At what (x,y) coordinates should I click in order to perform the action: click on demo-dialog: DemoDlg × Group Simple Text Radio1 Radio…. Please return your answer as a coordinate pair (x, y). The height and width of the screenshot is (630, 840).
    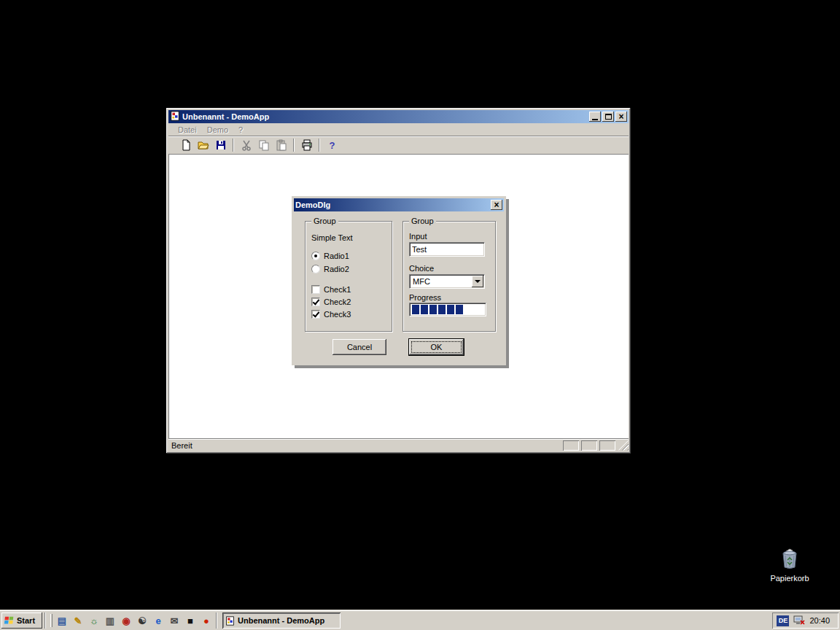
    Looking at the image, I should click on (399, 281).